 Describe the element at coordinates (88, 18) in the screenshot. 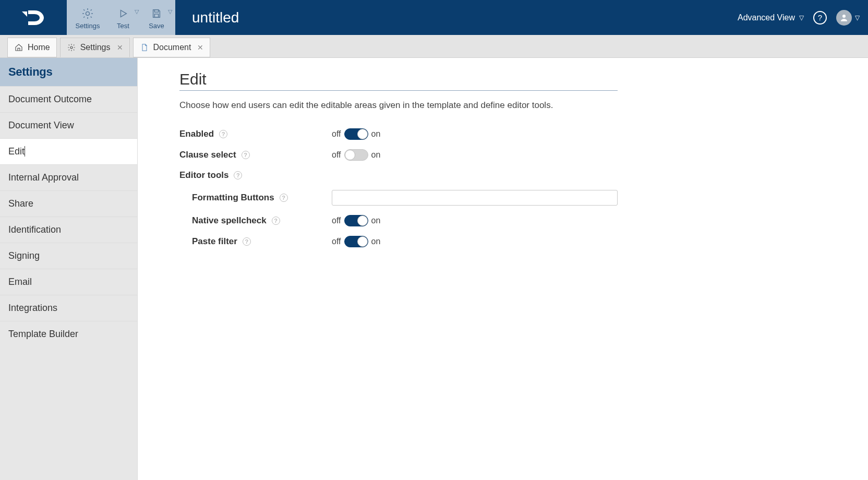

I see `tool-settings: Settings` at that location.